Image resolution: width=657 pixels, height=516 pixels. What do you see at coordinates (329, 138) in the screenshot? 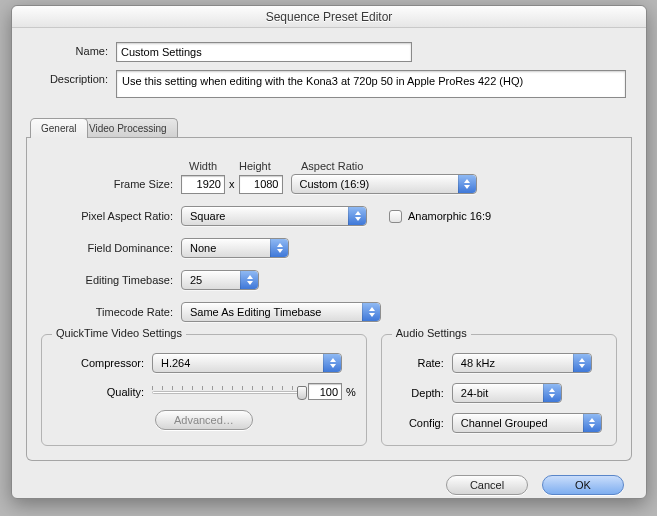
I see `tab-divider` at bounding box center [329, 138].